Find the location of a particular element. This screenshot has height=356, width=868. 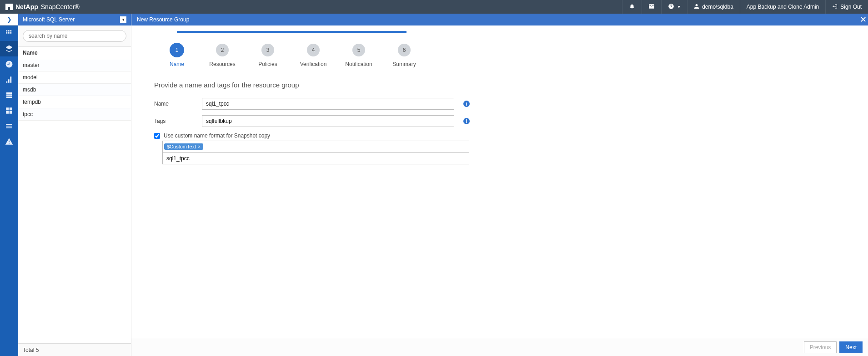

list-item: model is located at coordinates (75, 77).